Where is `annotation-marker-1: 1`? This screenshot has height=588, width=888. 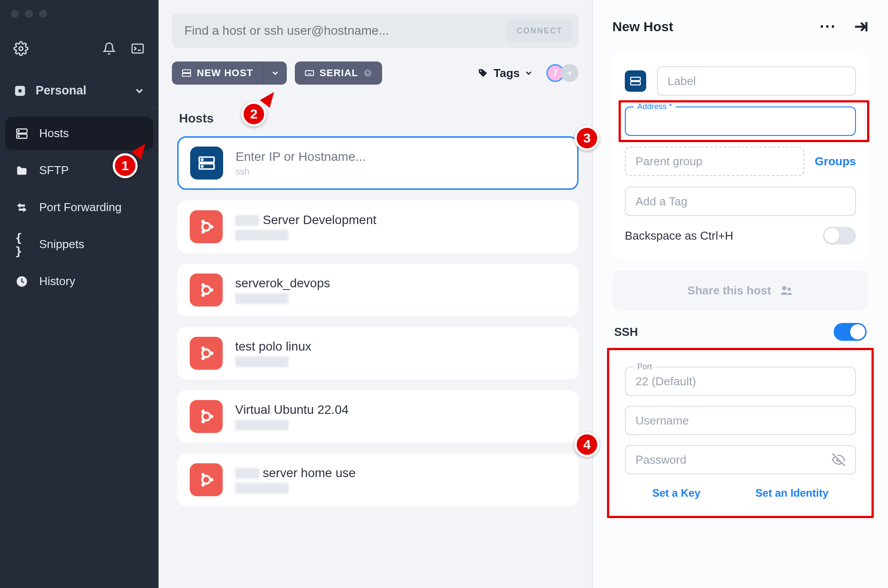 annotation-marker-1: 1 is located at coordinates (125, 166).